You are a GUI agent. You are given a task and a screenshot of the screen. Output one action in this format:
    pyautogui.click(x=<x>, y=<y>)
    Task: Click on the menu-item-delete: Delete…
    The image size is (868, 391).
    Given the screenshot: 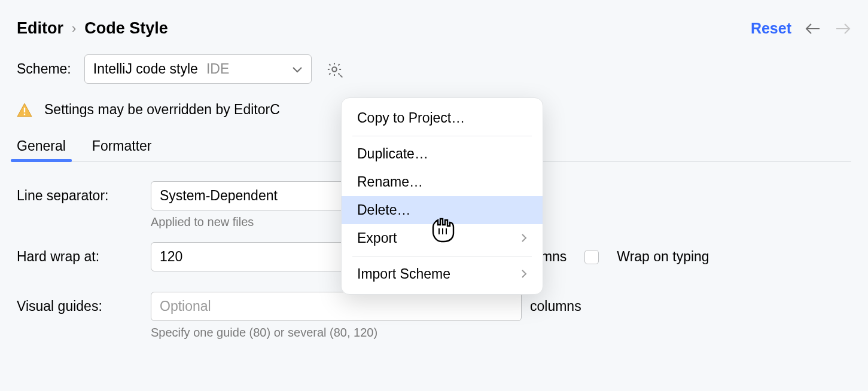 What is the action you would take?
    pyautogui.click(x=442, y=210)
    